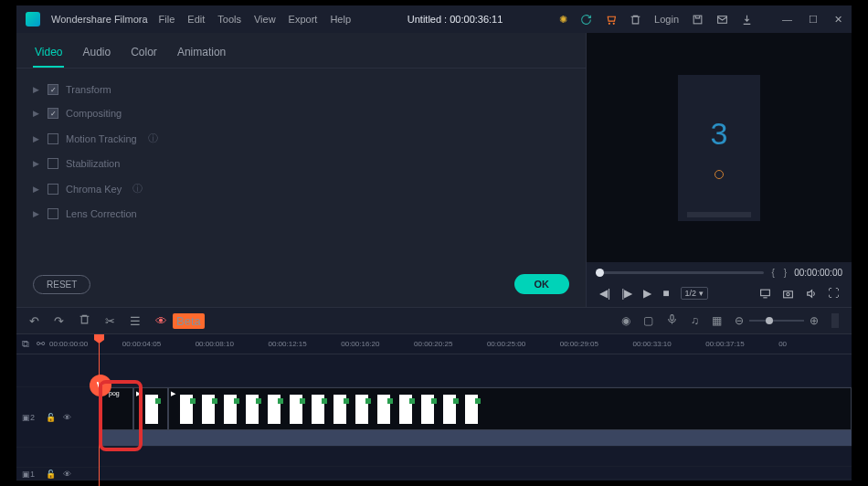 Image resolution: width=868 pixels, height=486 pixels. What do you see at coordinates (255, 19) in the screenshot?
I see `menu-bar: File Edit Tools View Export Help` at bounding box center [255, 19].